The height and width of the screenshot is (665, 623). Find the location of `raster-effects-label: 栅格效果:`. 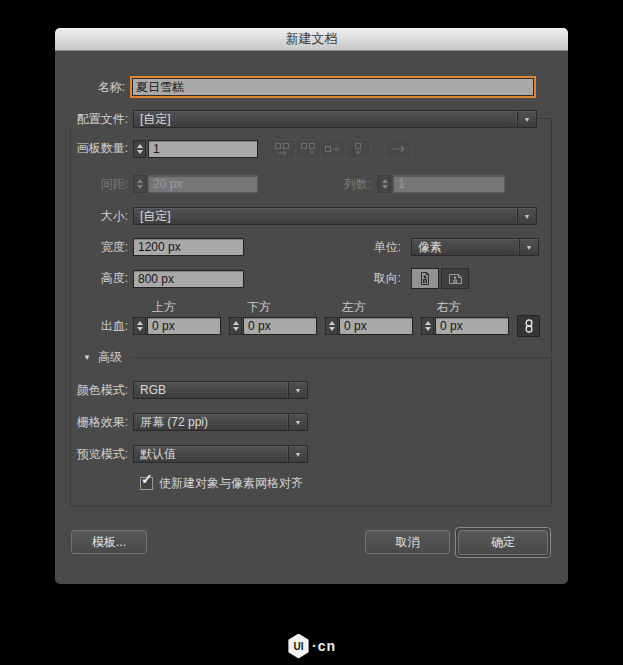

raster-effects-label: 栅格效果: is located at coordinates (94, 422).